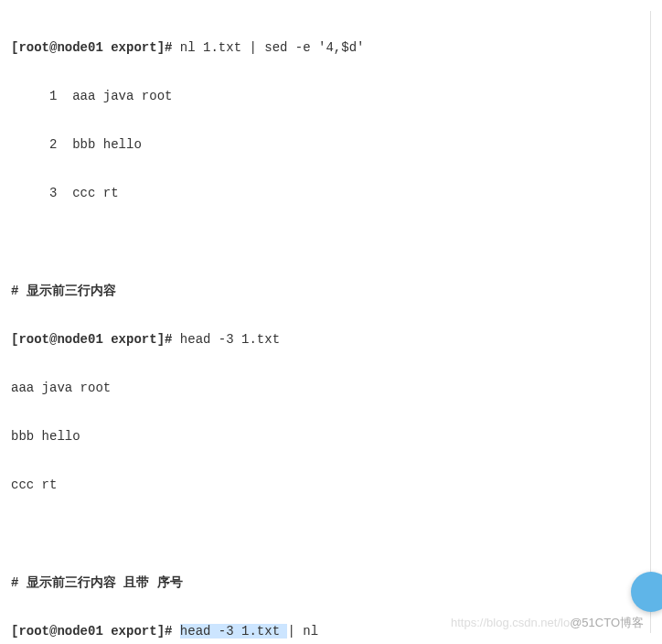 The image size is (662, 644). Describe the element at coordinates (322, 340) in the screenshot. I see `cmd-line-2: [root@node01 export]# head -3 1.txt` at that location.